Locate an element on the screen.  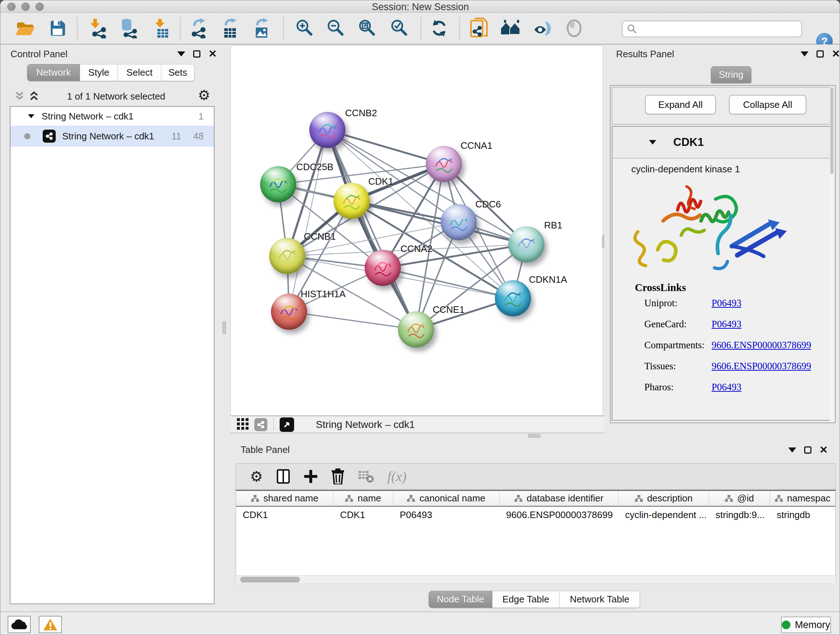
network-collection-row: String Network – cdk1 1 is located at coordinates (112, 116).